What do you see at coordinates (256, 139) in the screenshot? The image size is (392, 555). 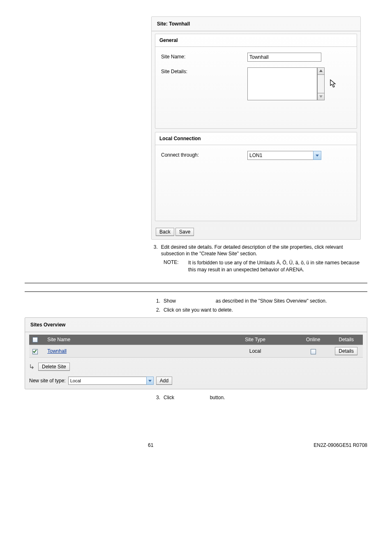 I see `local-connection-heading: Local Connection` at bounding box center [256, 139].